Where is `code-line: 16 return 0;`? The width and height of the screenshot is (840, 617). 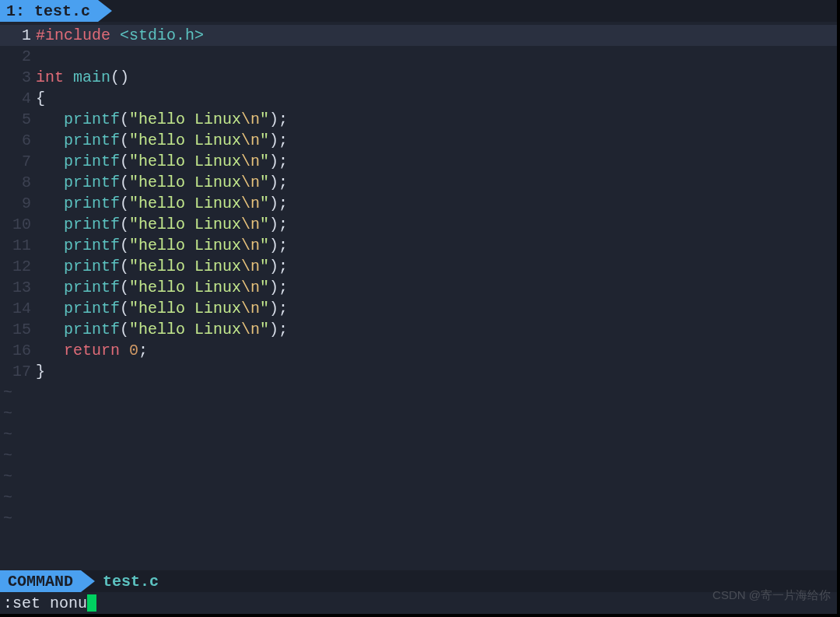
code-line: 16 return 0; is located at coordinates (418, 350).